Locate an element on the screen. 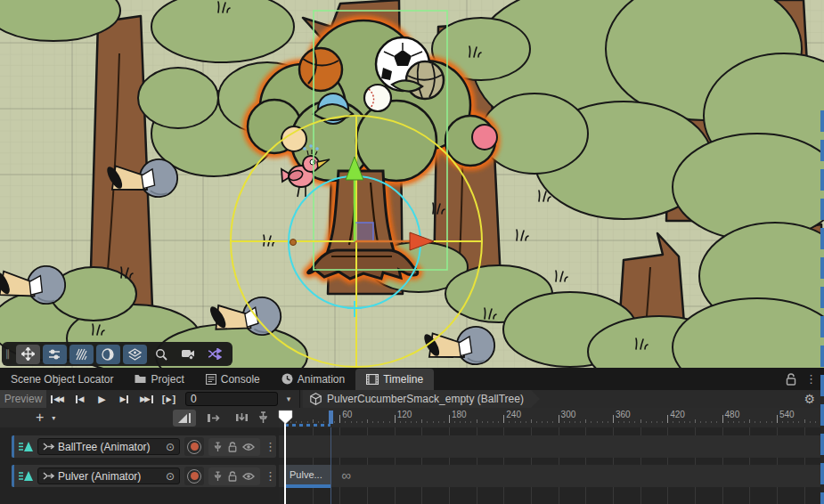  breadcrumb-label: PulverCucumberSmack_empty (BallTree) is located at coordinates (426, 399).